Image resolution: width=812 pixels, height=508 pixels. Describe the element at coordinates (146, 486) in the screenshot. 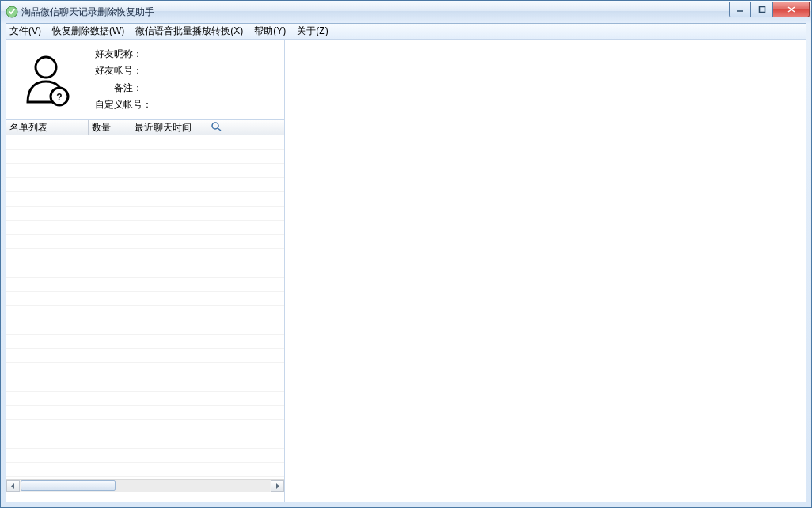

I see `horizontal-scrollbar` at that location.